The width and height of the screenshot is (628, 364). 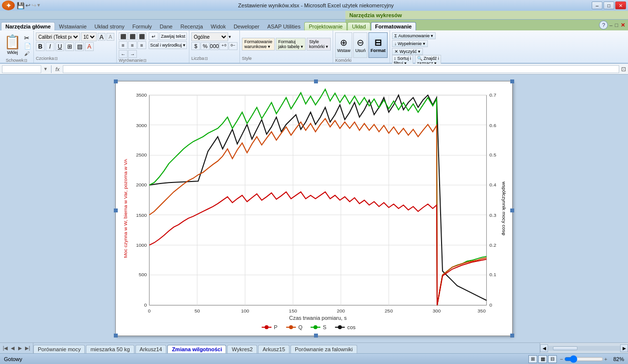 I want to click on indent-increase-button: →, so click(x=132, y=54).